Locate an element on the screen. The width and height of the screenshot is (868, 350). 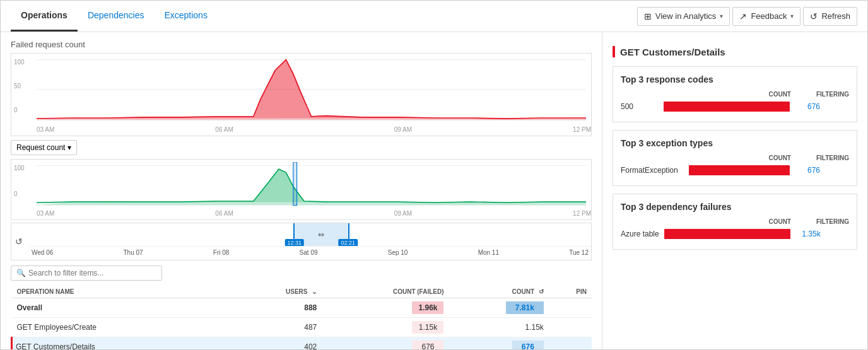
table-header-row: OPERATION NAME USERS ⌄ COUNT (FAILED) CO… is located at coordinates (302, 292).